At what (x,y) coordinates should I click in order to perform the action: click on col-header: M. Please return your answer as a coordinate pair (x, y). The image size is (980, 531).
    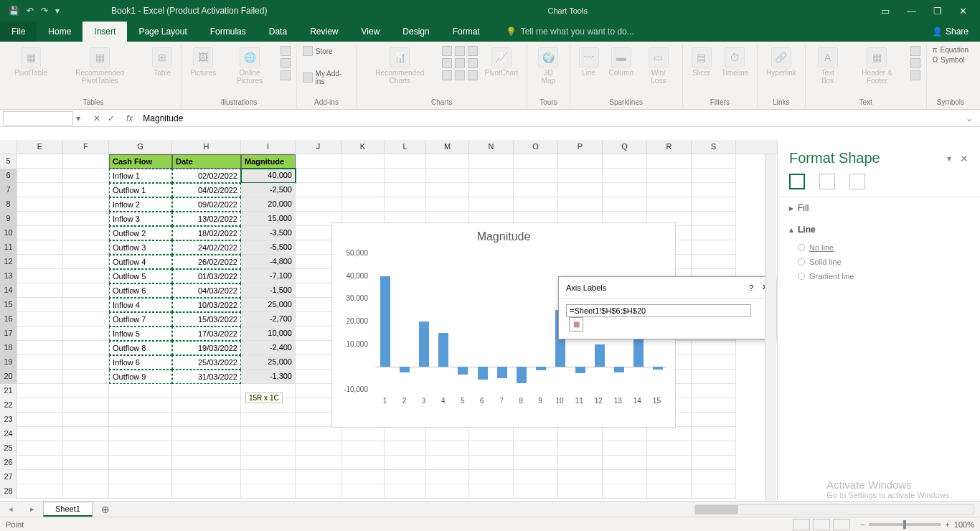
    Looking at the image, I should click on (448, 146).